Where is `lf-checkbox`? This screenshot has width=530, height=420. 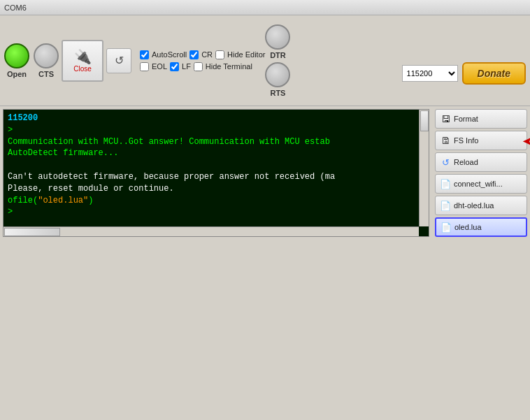 lf-checkbox is located at coordinates (175, 67).